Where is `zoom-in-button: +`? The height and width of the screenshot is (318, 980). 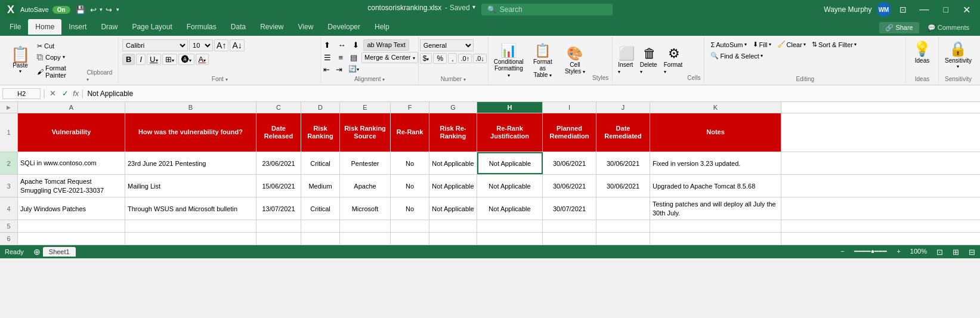
zoom-in-button: + is located at coordinates (898, 252).